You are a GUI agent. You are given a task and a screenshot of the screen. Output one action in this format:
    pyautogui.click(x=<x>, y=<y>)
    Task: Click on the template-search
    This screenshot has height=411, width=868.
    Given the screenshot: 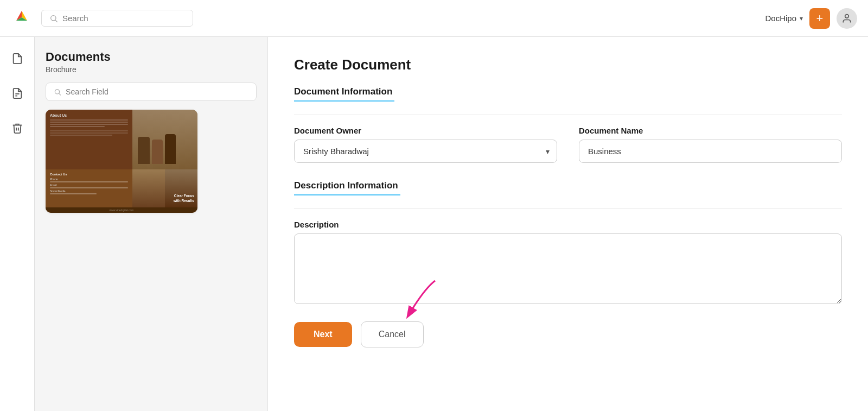 What is the action you would take?
    pyautogui.click(x=151, y=92)
    